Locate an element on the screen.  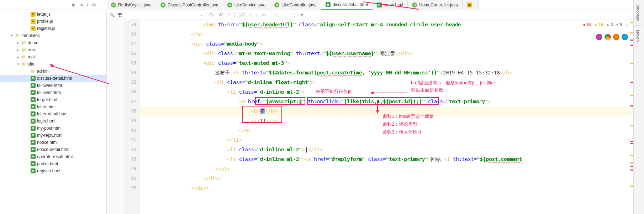
line-number: 79 is located at coordinates (130, 25).